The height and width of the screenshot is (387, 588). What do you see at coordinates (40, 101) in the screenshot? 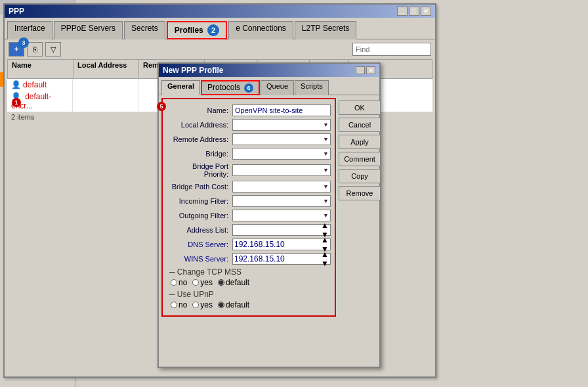
I see `row-name: 👤 1 default-encr...` at bounding box center [40, 101].